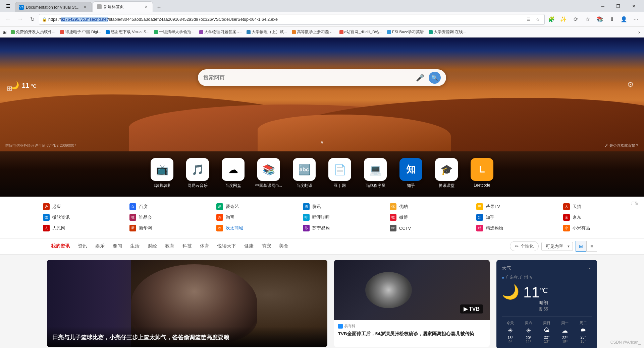 This screenshot has height=348, width=644. Describe the element at coordinates (557, 247) in the screenshot. I see `content-select: 可见内容 热门内容 最新内容` at that location.